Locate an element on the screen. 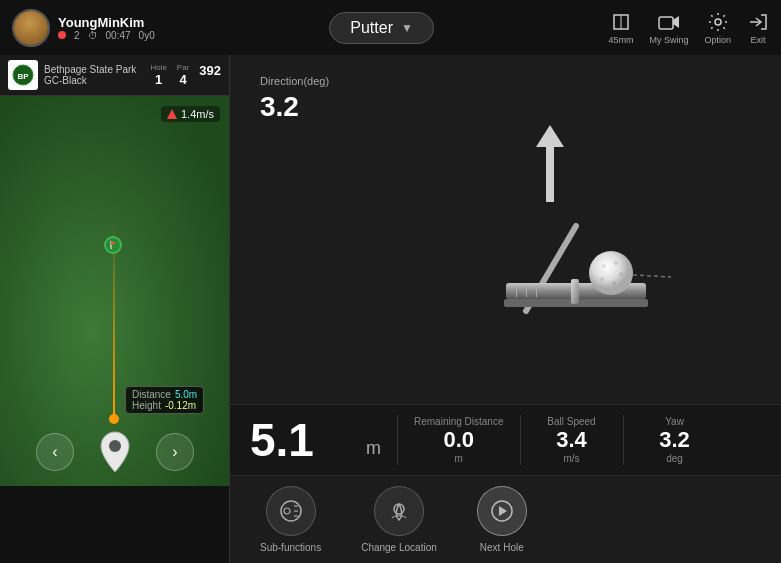  chevron-down-icon: ▼ is located at coordinates (407, 28).